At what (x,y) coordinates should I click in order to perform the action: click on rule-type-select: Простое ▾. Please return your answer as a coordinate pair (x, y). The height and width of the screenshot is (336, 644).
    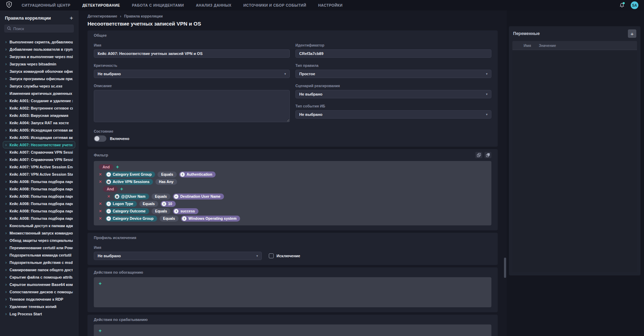
    Looking at the image, I should click on (393, 74).